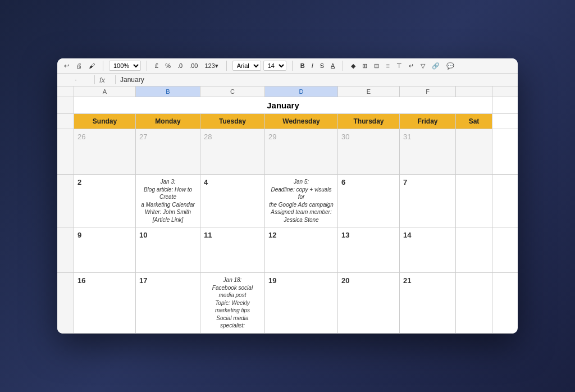 The height and width of the screenshot is (392, 575). I want to click on decimal2-button: .00, so click(193, 66).